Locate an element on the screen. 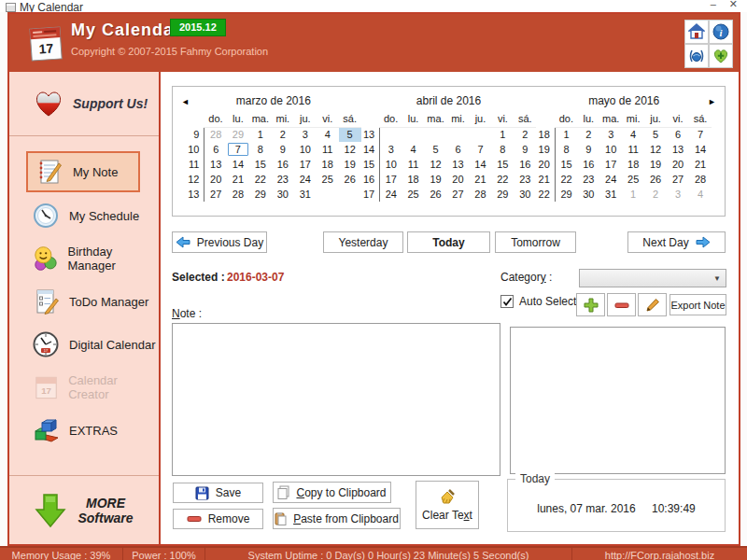 This screenshot has height=560, width=747. sidebar-item-my-schedule: My Schedule is located at coordinates (84, 216).